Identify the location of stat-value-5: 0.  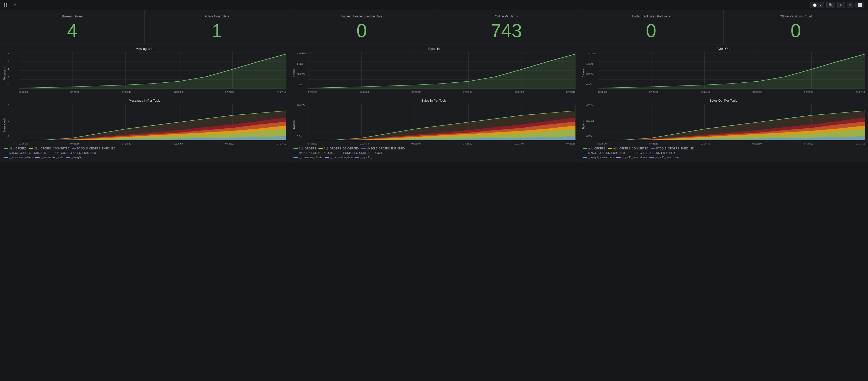
(796, 31).